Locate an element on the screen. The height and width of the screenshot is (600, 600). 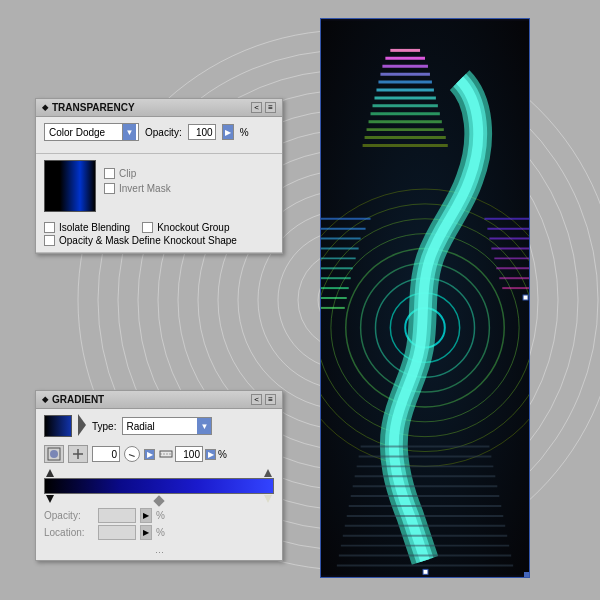
gradient-type-arrow: ▼ is located at coordinates (204, 426).